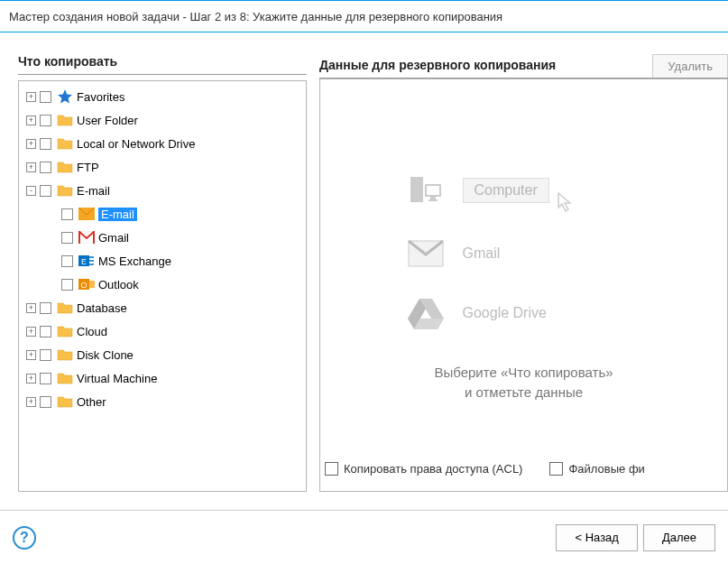  I want to click on window-title: Мастер создания новой задачи - Шаг 2 из …, so click(256, 16).